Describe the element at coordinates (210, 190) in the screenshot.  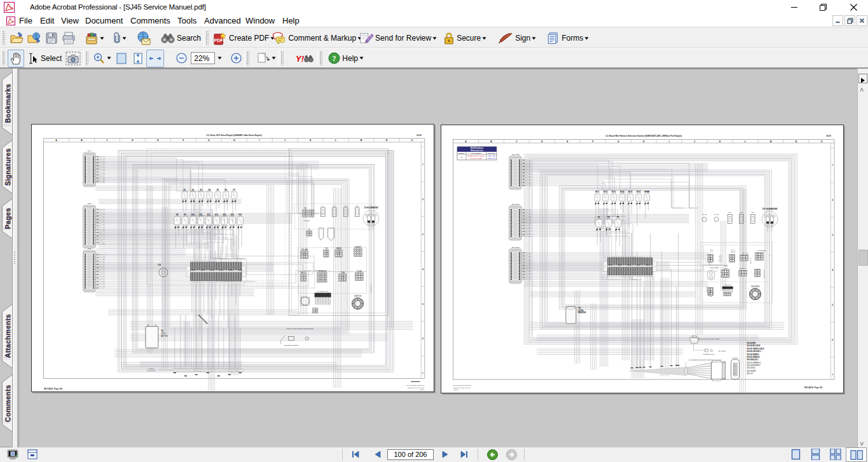
I see `svg-text: K4` at that location.